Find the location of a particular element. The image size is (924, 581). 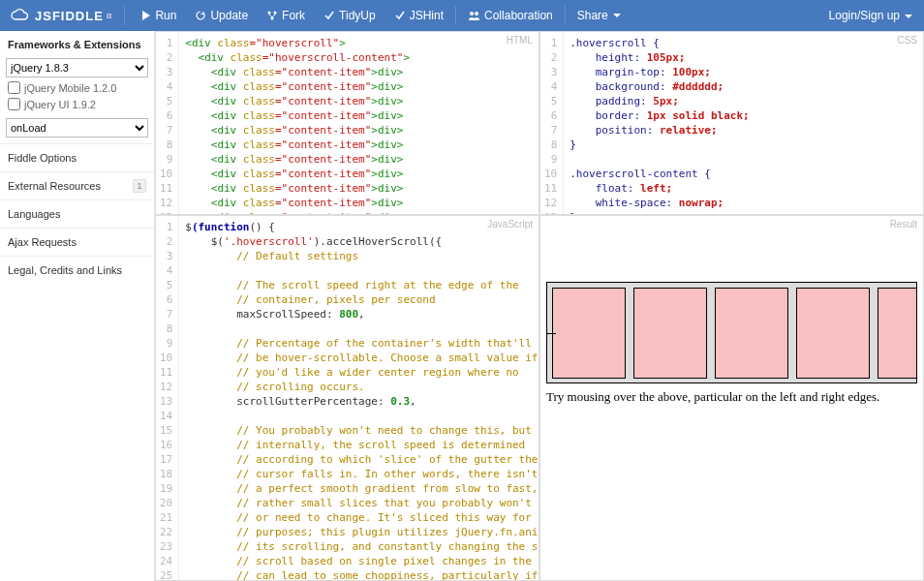

alpha-badge: α is located at coordinates (110, 15).